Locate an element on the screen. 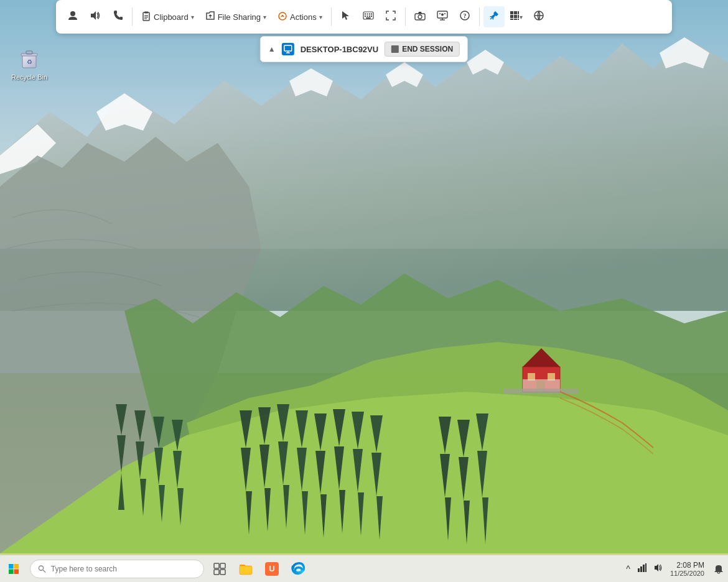 The height and width of the screenshot is (582, 728). taskbar: U ^ is located at coordinates (364, 568).